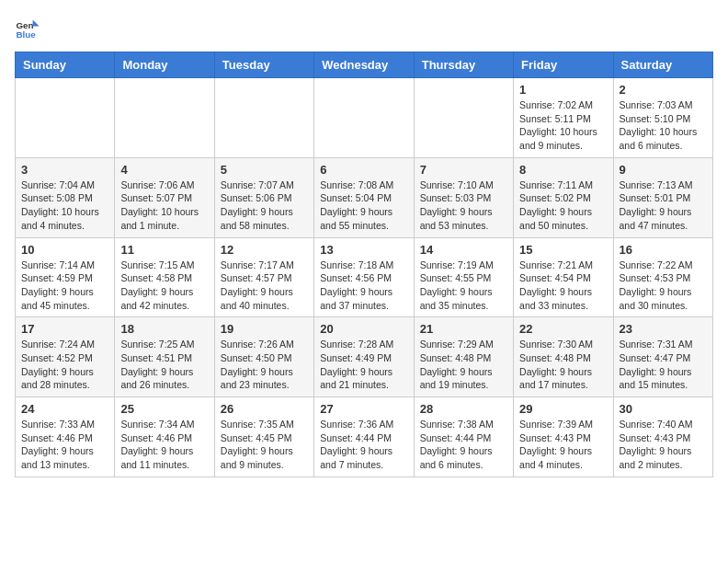  I want to click on day-number: 25, so click(164, 408).